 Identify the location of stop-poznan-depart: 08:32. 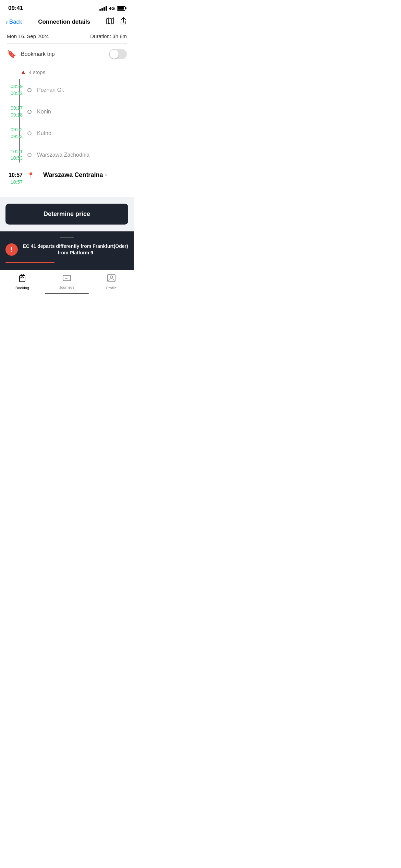
(15, 94).